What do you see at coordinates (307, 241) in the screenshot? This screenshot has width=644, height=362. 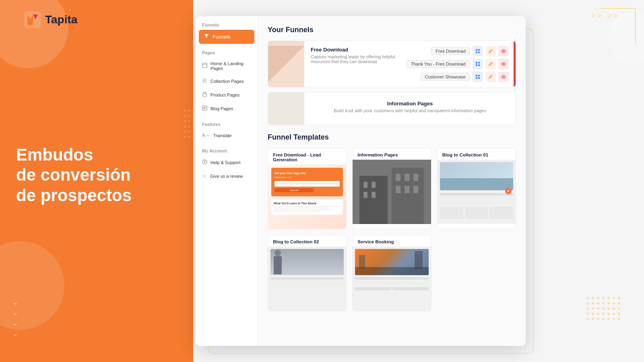 I see `template-label-blog-collection-02: Blog to Collection 02` at bounding box center [307, 241].